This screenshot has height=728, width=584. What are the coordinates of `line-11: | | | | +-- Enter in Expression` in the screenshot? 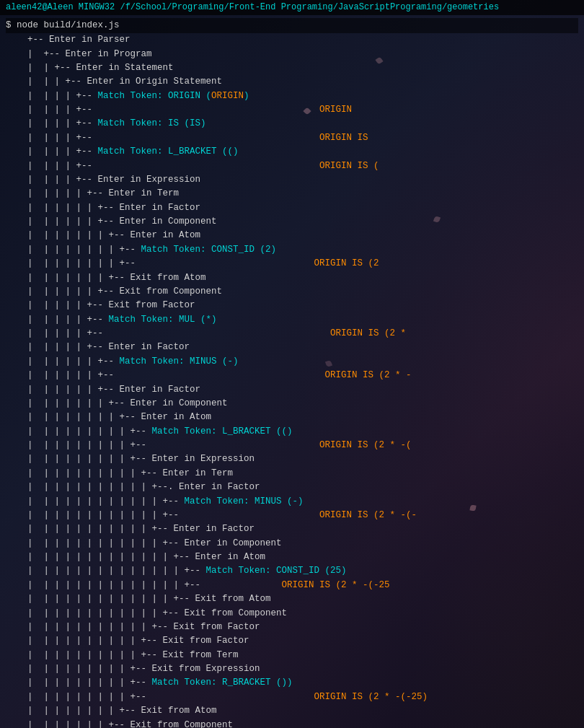 It's located at (292, 180).